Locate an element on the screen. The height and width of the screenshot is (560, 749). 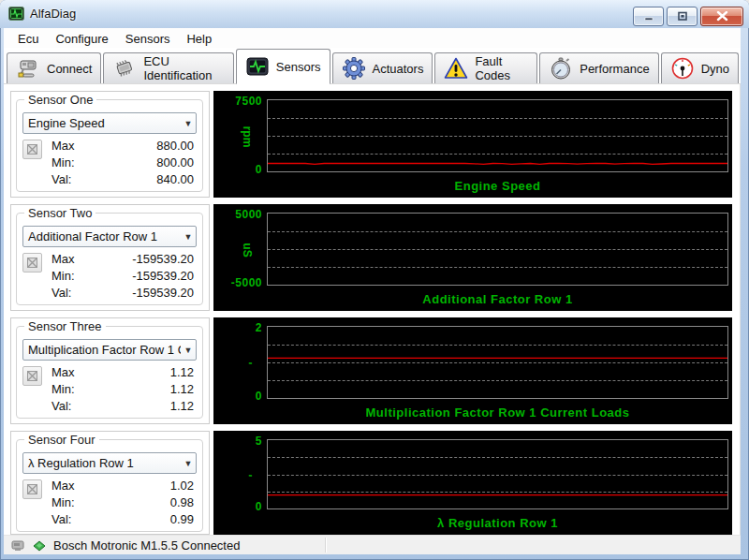
tab-label: Dyno is located at coordinates (715, 69).